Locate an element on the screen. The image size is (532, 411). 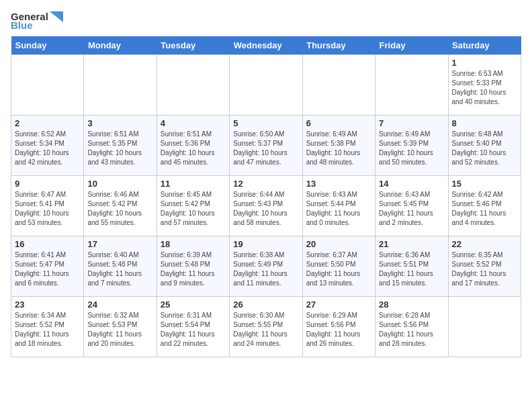
week-row-4: 16Sunrise: 6:41 AM Sunset: 5:47 PM Dayli… is located at coordinates (266, 267).